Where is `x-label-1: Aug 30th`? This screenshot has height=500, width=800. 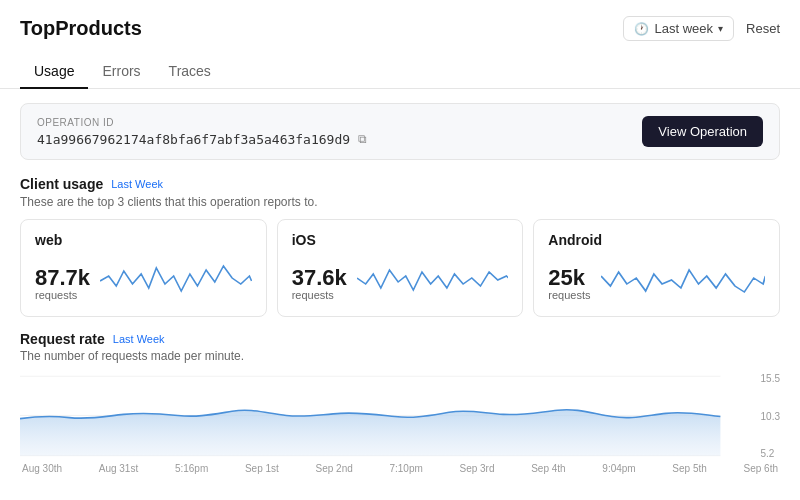
x-label-1: Aug 30th is located at coordinates (42, 468).